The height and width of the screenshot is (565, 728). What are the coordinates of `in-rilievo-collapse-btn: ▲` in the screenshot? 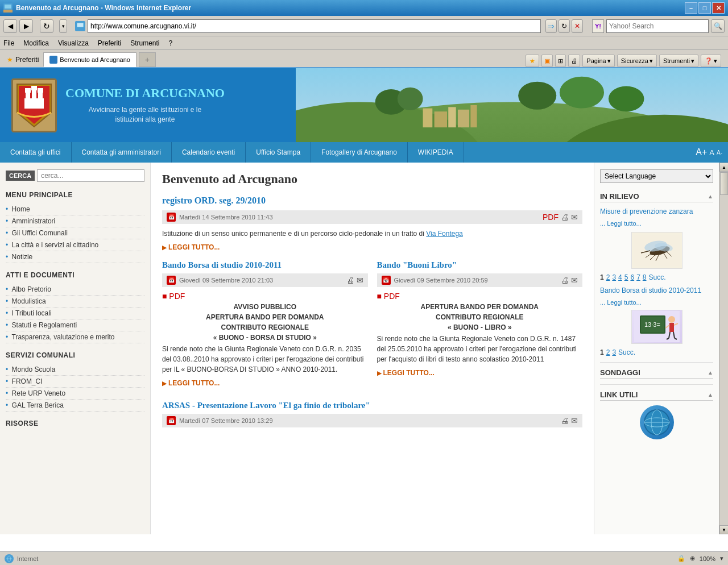 It's located at (710, 197).